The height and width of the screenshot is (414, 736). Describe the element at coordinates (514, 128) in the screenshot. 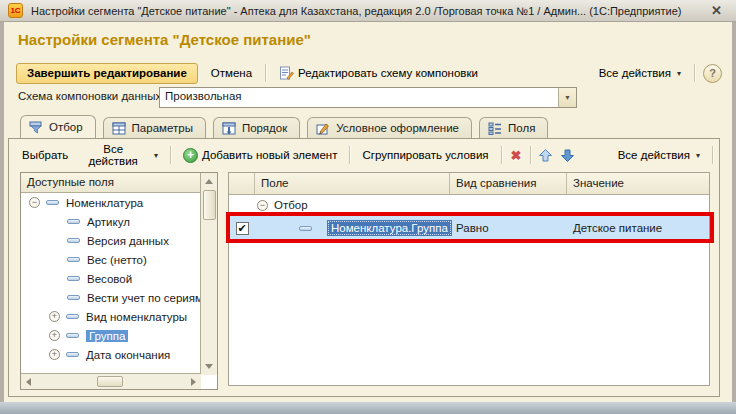

I see `tab-fields: Поля` at that location.